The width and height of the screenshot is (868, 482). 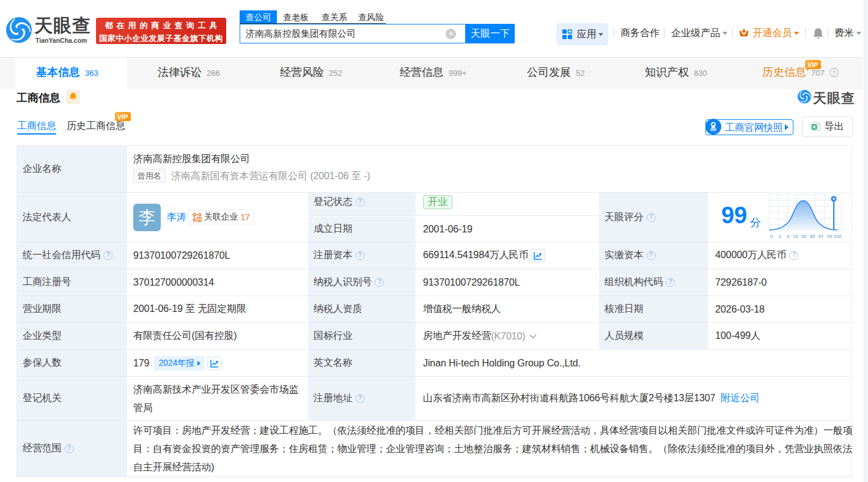 What do you see at coordinates (796, 236) in the screenshot?
I see `svg-text: 15` at bounding box center [796, 236].